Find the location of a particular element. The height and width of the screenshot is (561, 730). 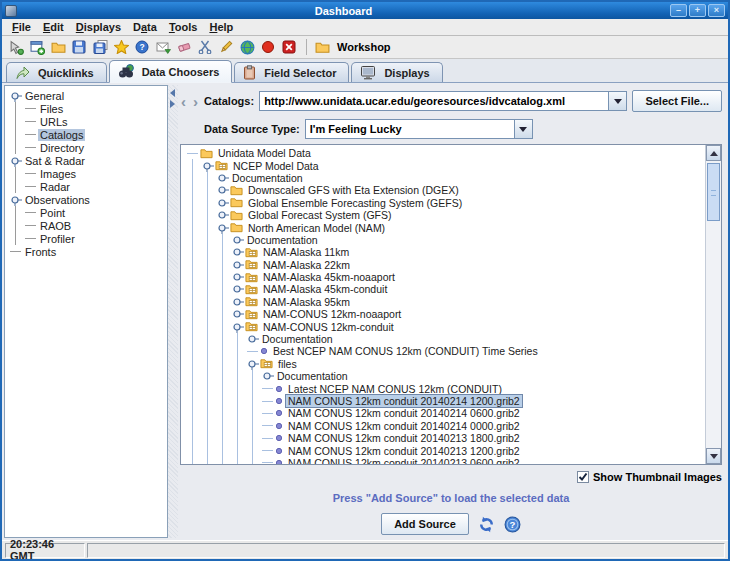

catalog-url-combo: http://www.unidata.ucar.edu/georesources… is located at coordinates (443, 101).